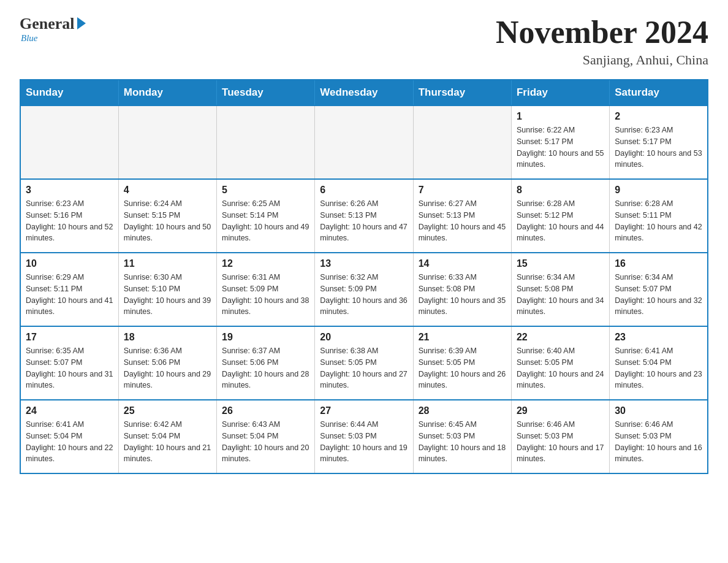 The height and width of the screenshot is (563, 728). What do you see at coordinates (462, 363) in the screenshot?
I see `calendar-day-cell: 21 Sunrise: 6:39 AMSunset: 5:05 PMDaylig…` at bounding box center [462, 363].